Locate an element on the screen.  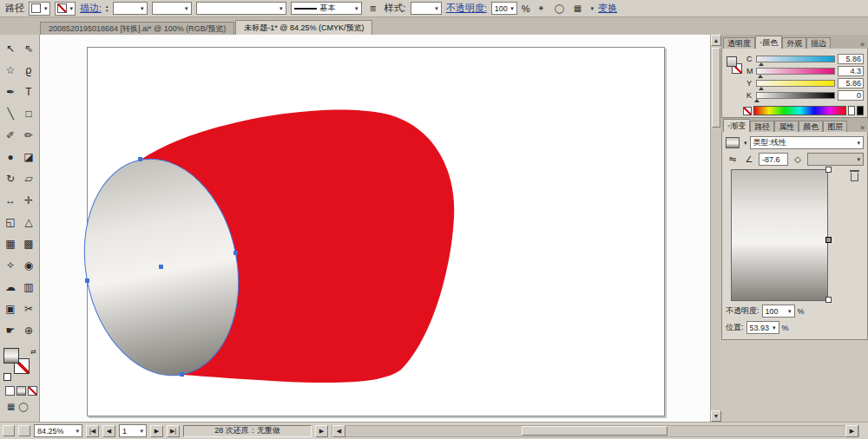
pencil-tool: ✏ is located at coordinates (30, 135).